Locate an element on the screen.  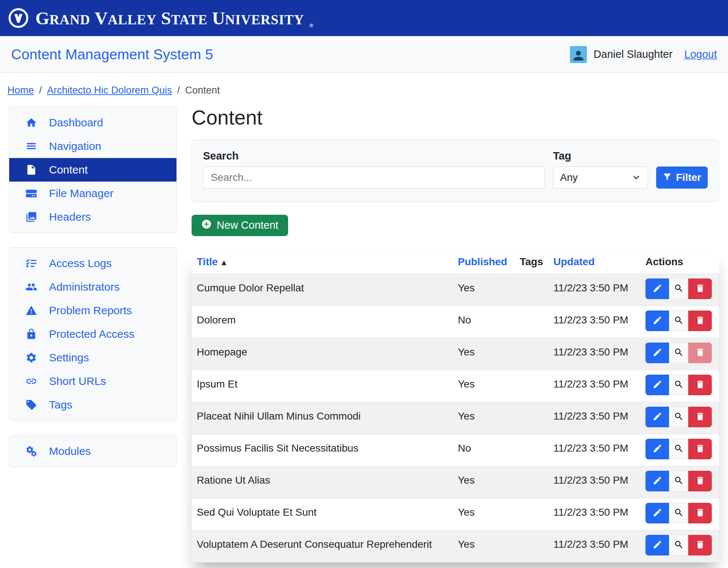
sidebar-item-access-logs: Access Logs is located at coordinates (93, 263).